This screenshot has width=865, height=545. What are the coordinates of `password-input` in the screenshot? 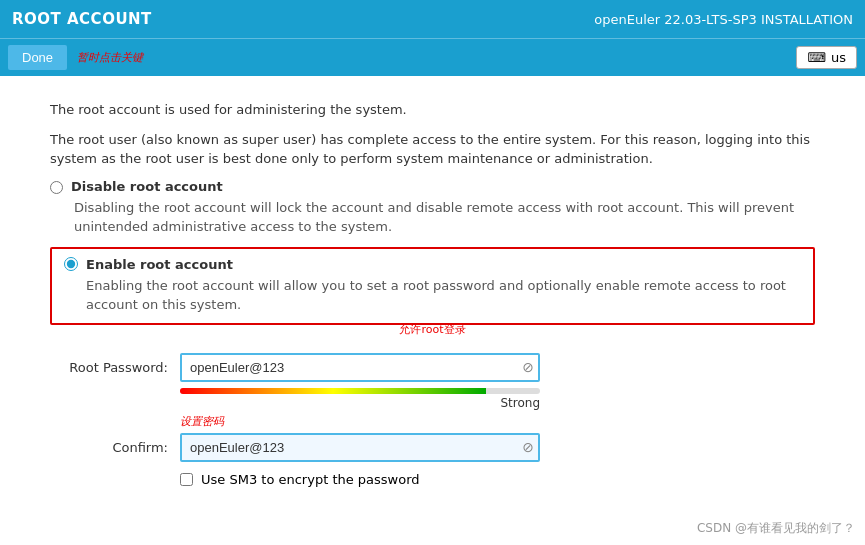 It's located at (360, 368).